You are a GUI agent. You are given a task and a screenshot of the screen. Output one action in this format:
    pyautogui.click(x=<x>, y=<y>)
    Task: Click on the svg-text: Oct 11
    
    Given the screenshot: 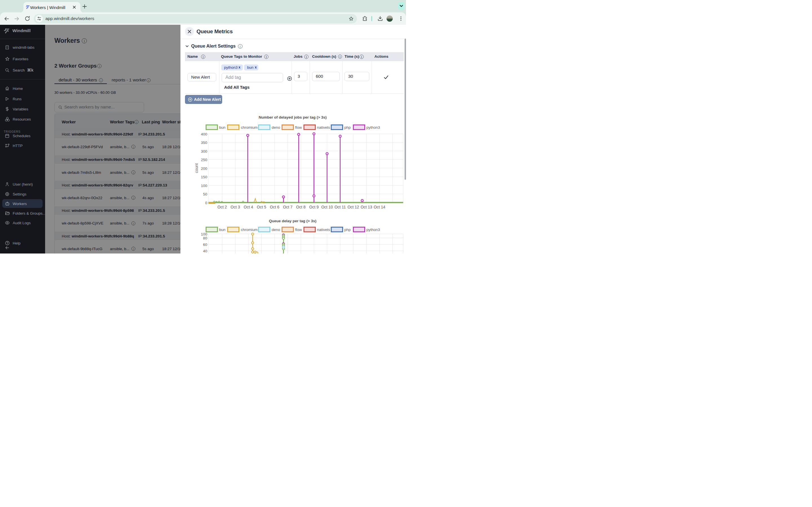 What is the action you would take?
    pyautogui.click(x=340, y=207)
    